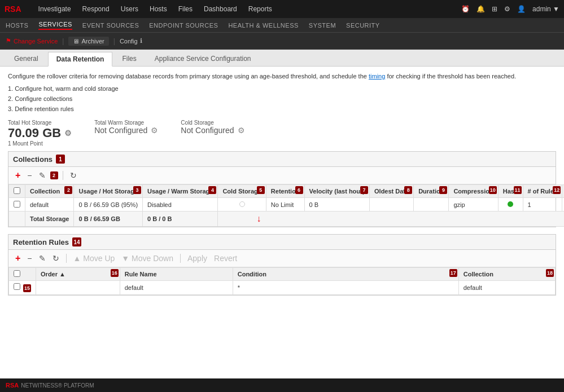 The image size is (564, 392). I want to click on col-num-5: 5, so click(261, 190).